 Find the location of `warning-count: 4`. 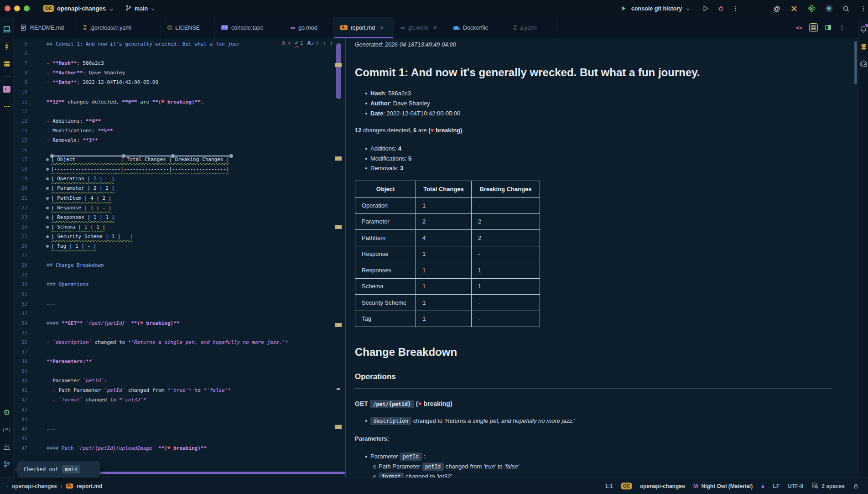

warning-count: 4 is located at coordinates (289, 43).